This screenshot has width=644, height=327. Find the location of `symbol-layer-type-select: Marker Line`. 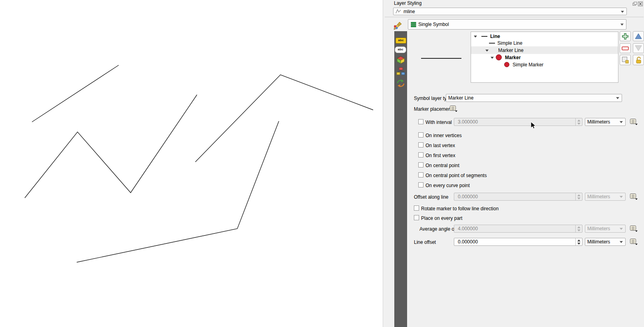

symbol-layer-type-select: Marker Line is located at coordinates (534, 98).